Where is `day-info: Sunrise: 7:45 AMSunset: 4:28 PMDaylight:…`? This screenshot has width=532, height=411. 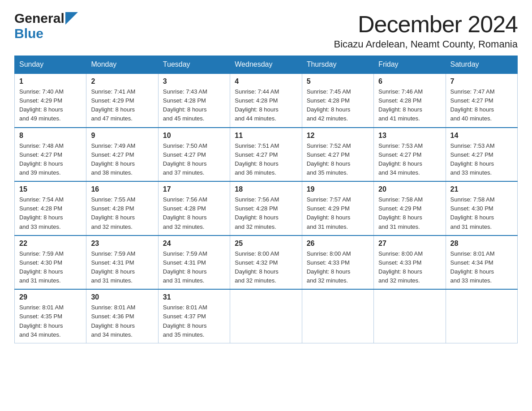
day-info: Sunrise: 7:45 AMSunset: 4:28 PMDaylight:… is located at coordinates (338, 106).